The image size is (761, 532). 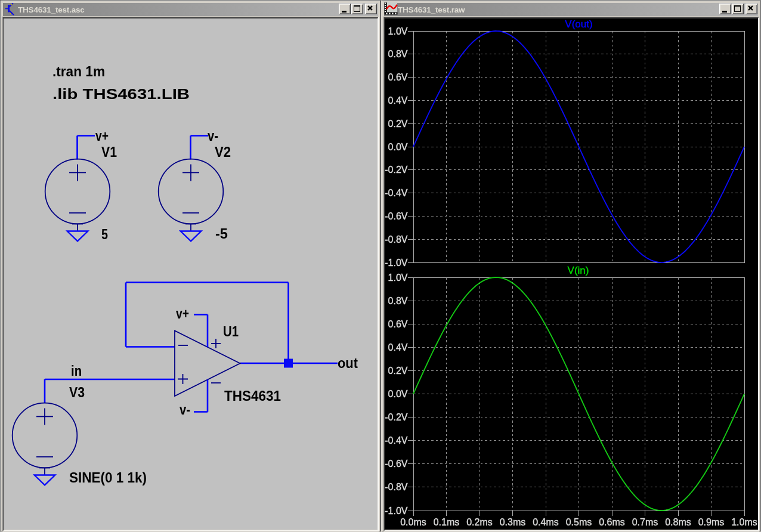 What do you see at coordinates (579, 271) in the screenshot?
I see `svg-text: V(in)` at bounding box center [579, 271].